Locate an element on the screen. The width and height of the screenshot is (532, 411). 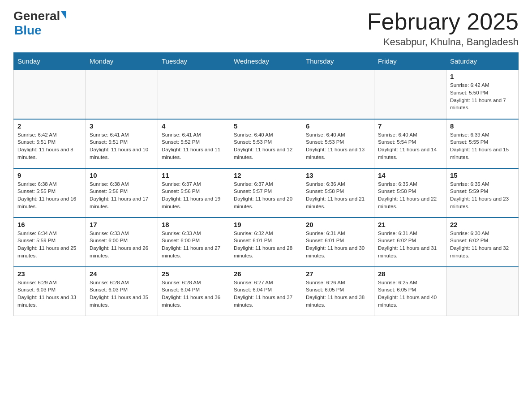
calendar-cell: 14Sunrise: 6:35 AMSunset: 5:58 PMDayligh… is located at coordinates (410, 193).